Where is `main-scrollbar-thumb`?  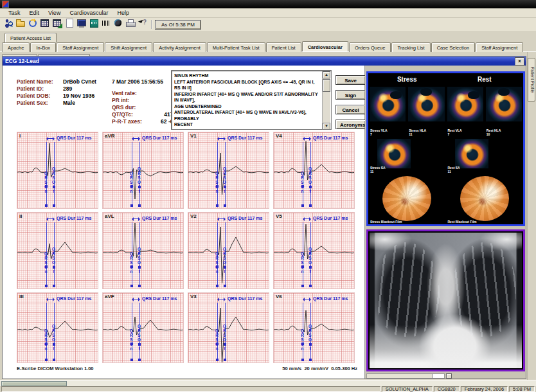
main-scrollbar-thumb is located at coordinates (34, 384).